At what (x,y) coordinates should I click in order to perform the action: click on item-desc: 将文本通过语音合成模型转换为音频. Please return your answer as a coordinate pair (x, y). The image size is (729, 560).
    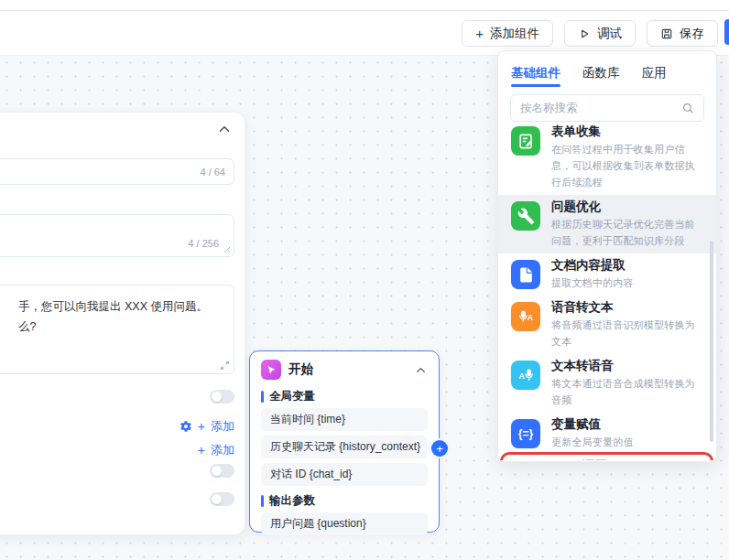
    Looking at the image, I should click on (627, 392).